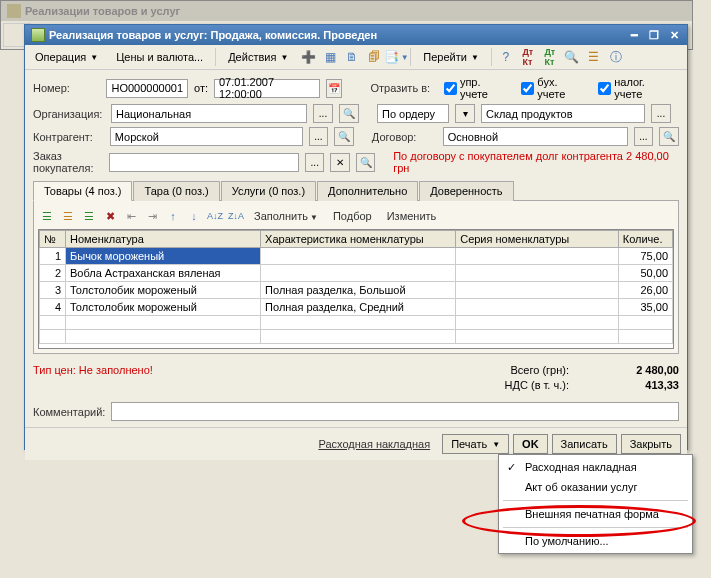 This screenshot has width=711, height=578. Describe the element at coordinates (14, 11) in the screenshot. I see `outer-doc-icon` at that location.